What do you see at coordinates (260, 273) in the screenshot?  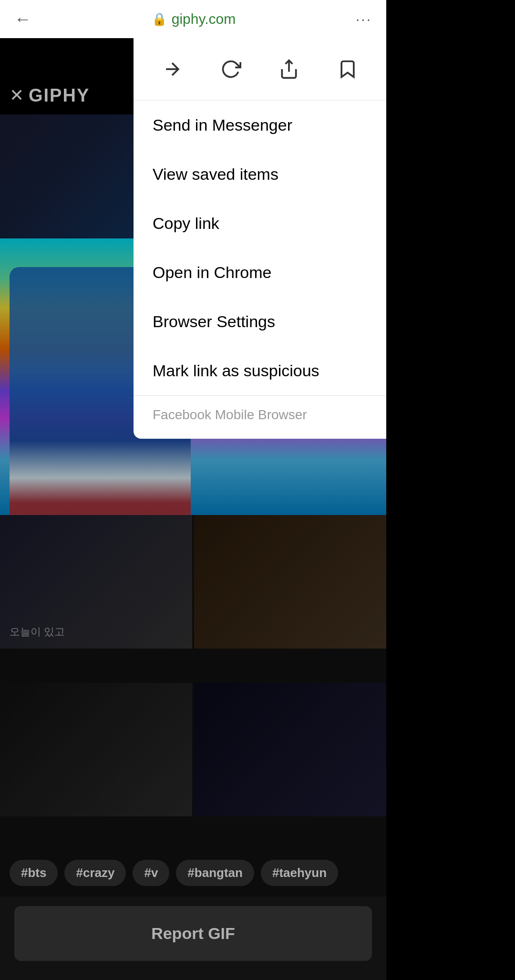 I see `menu-open-chrome: Open in Chrome` at bounding box center [260, 273].